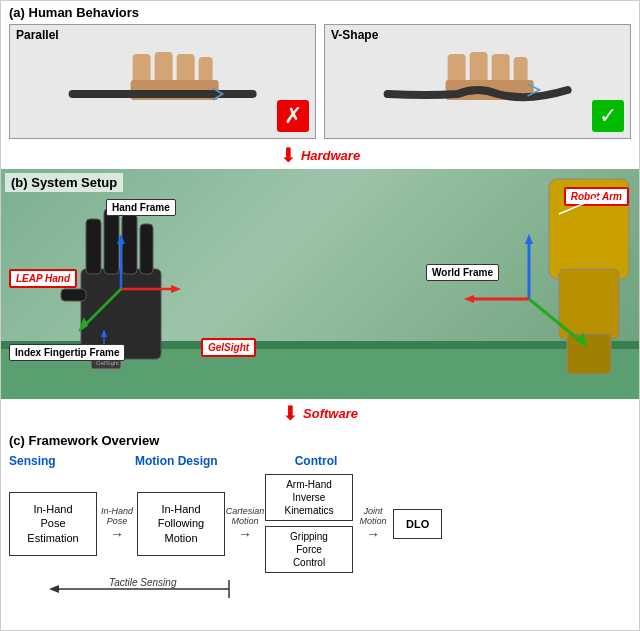 This screenshot has height=631, width=640. What do you see at coordinates (143, 582) in the screenshot?
I see `svg-text: Tactile Sensing` at bounding box center [143, 582].